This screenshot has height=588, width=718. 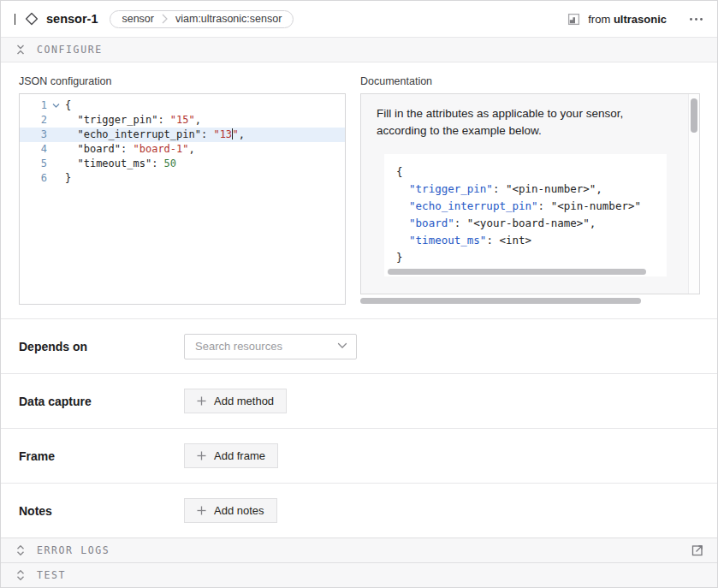 What do you see at coordinates (359, 19) in the screenshot?
I see `component-header: sensor-1 sensor viam:ultrasonic:sensor f…` at bounding box center [359, 19].